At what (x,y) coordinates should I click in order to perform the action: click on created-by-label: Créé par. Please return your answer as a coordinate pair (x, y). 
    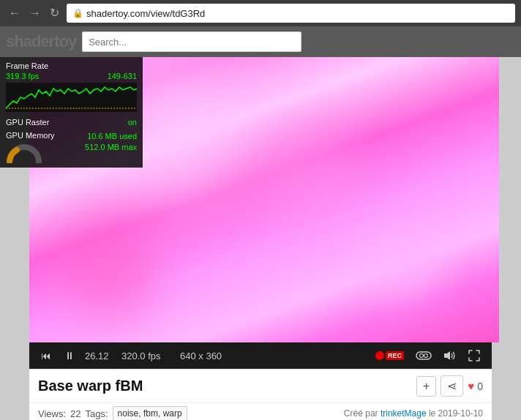
    Looking at the image, I should click on (361, 413).